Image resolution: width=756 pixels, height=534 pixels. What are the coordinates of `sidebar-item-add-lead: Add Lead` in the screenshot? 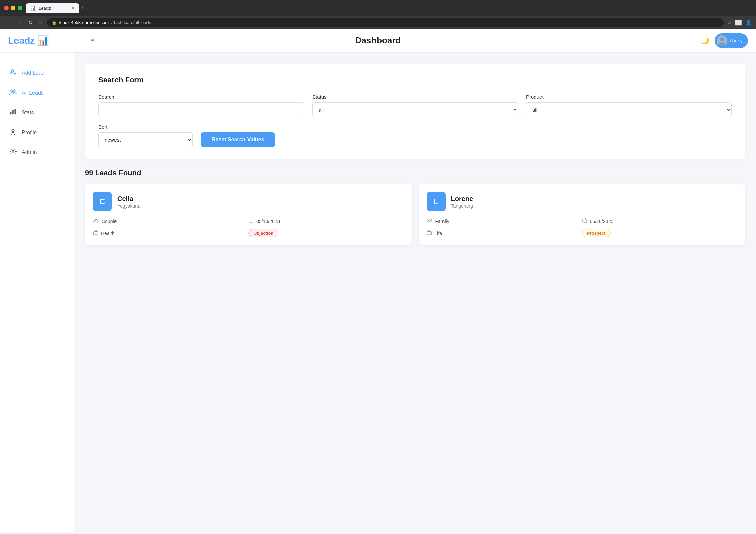 It's located at (37, 73).